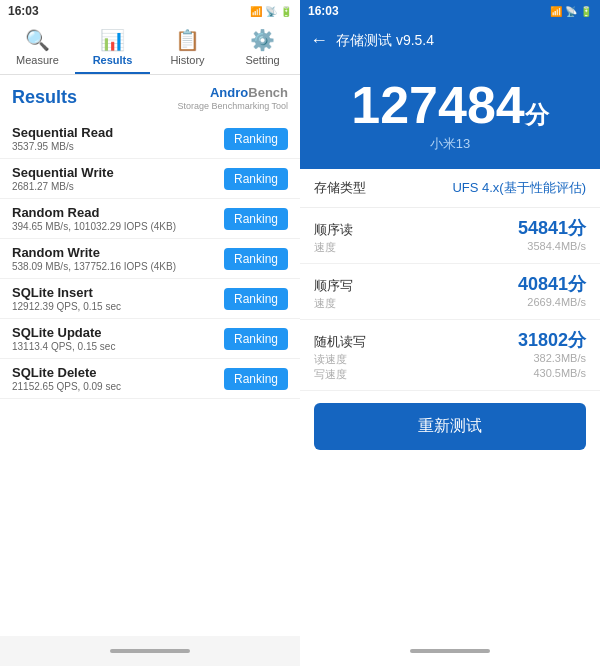  Describe the element at coordinates (118, 212) in the screenshot. I see `bench-random-read-name: Random Read` at that location.